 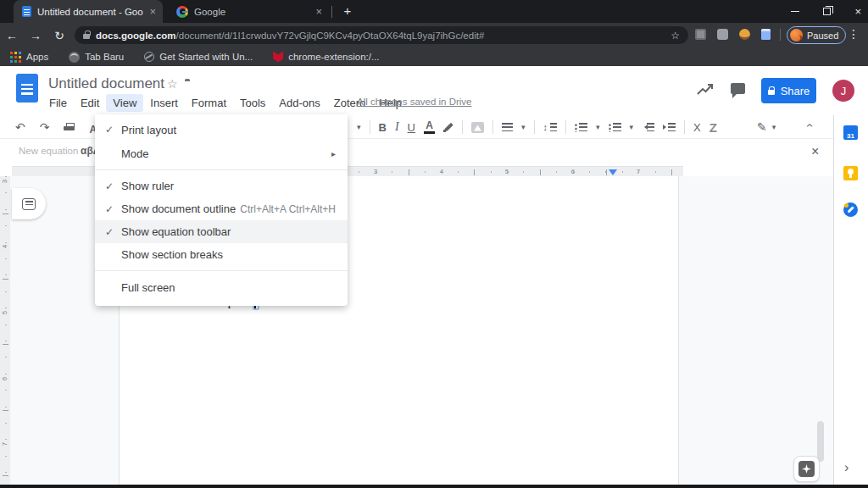 I want to click on extension-icon-document, so click(x=766, y=34).